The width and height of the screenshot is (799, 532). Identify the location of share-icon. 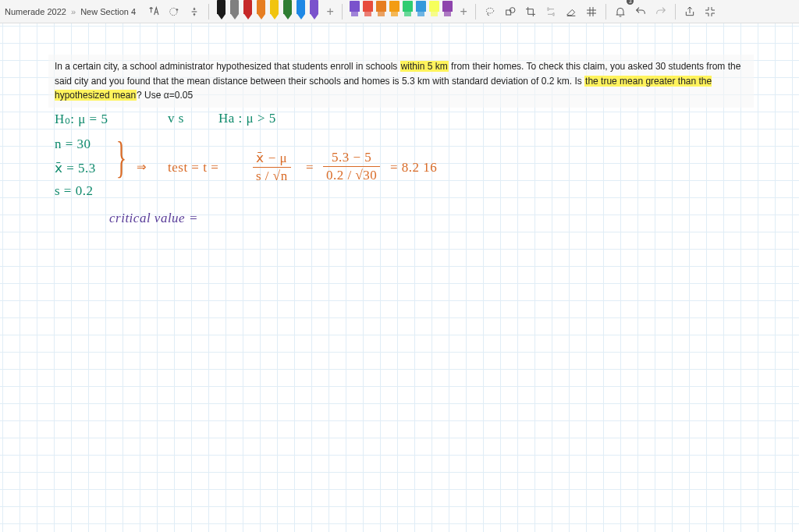
(690, 12).